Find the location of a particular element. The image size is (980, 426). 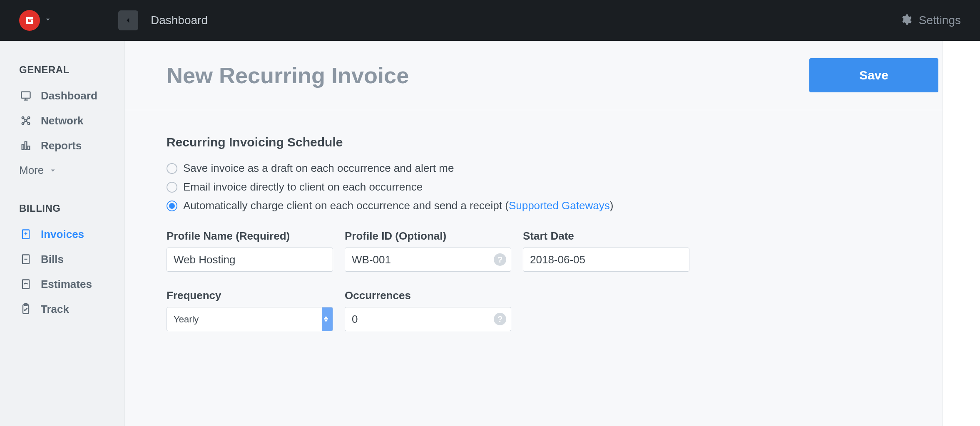

sidebar-item-dashboard: Dashboard is located at coordinates (62, 96).